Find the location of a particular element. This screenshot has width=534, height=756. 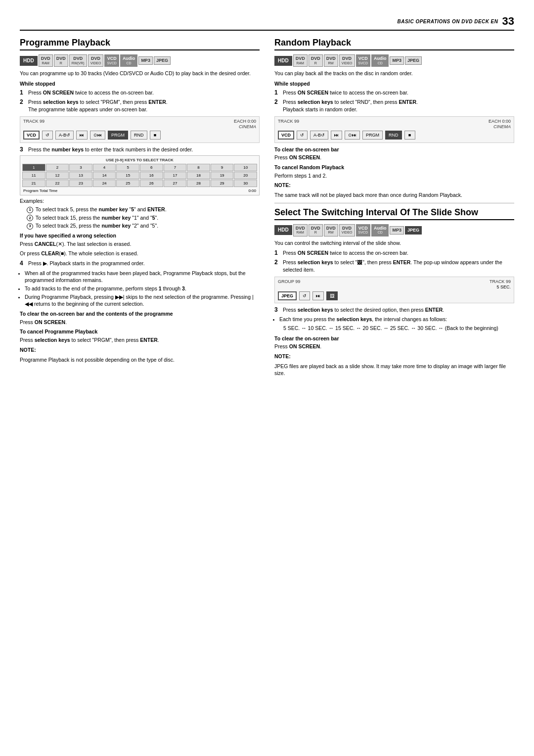

ss-step-3-text: Press selection keys to select the desir… is located at coordinates (399, 310).